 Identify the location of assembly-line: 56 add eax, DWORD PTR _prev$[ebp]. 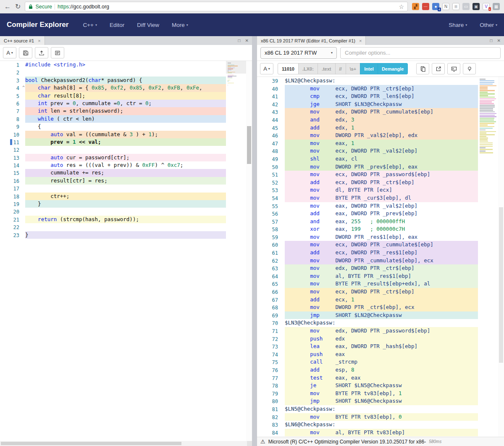
(381, 214).